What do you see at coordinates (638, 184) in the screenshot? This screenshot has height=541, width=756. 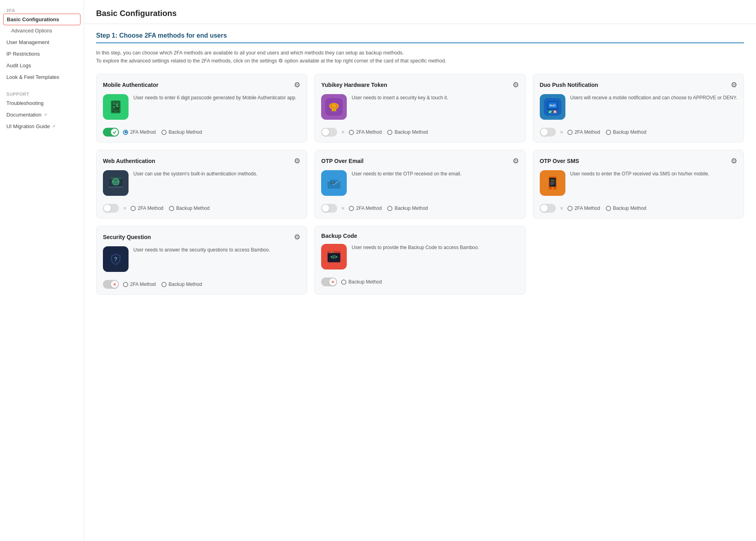 I see `card-otp-sms: OTP Over SMS ⚙ SMS` at bounding box center [638, 184].